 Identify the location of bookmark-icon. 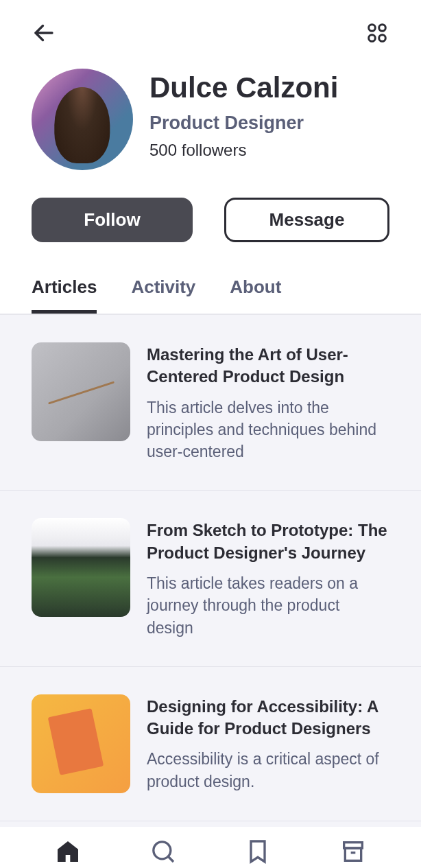
(258, 853).